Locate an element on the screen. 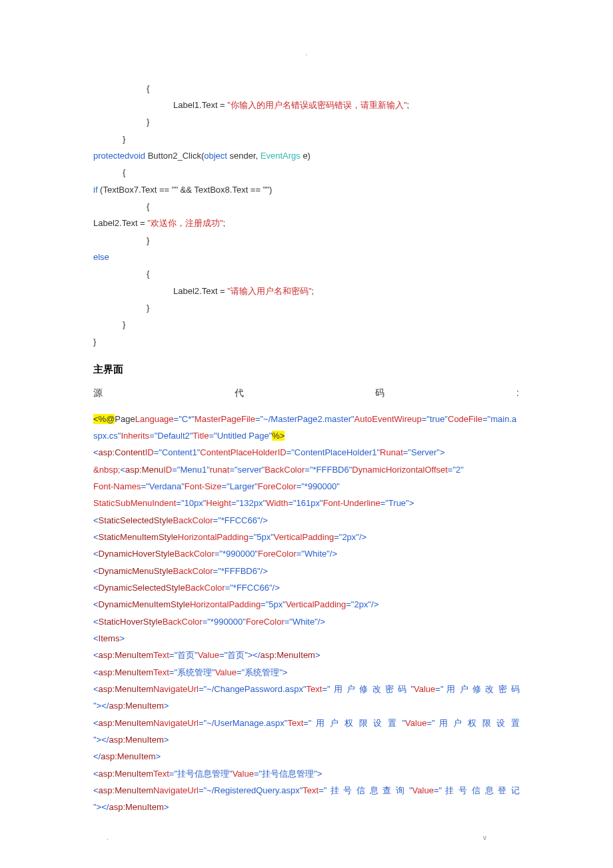 This screenshot has height=868, width=613. txt: e) is located at coordinates (305, 156).